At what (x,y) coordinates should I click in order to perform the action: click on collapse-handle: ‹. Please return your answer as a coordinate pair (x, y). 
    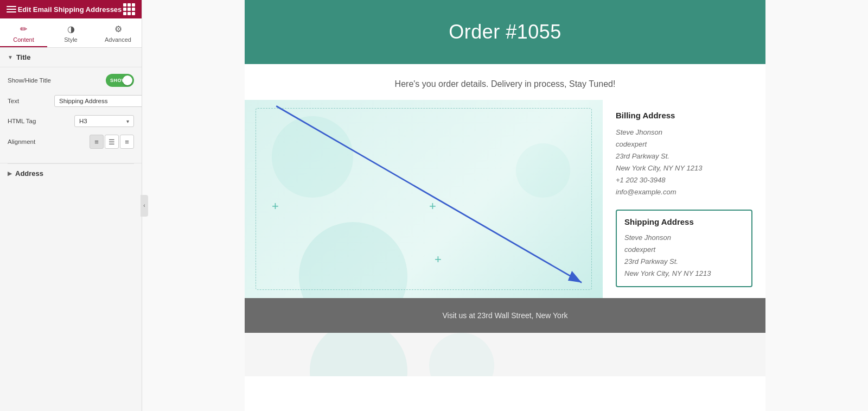
    Looking at the image, I should click on (144, 206).